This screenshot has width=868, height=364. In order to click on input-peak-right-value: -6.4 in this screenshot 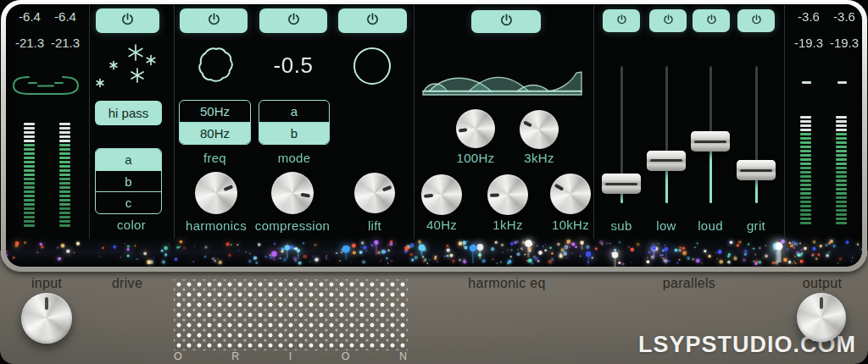, I will do `click(65, 17)`.